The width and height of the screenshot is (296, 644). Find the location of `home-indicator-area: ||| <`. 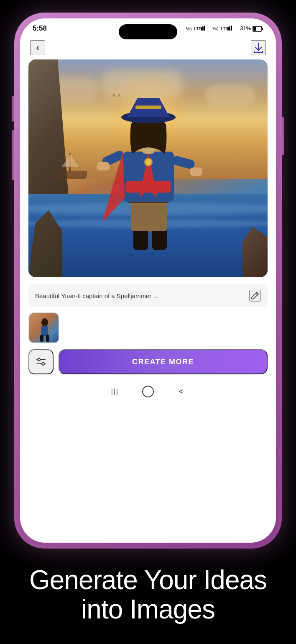

home-indicator-area: ||| < is located at coordinates (148, 394).